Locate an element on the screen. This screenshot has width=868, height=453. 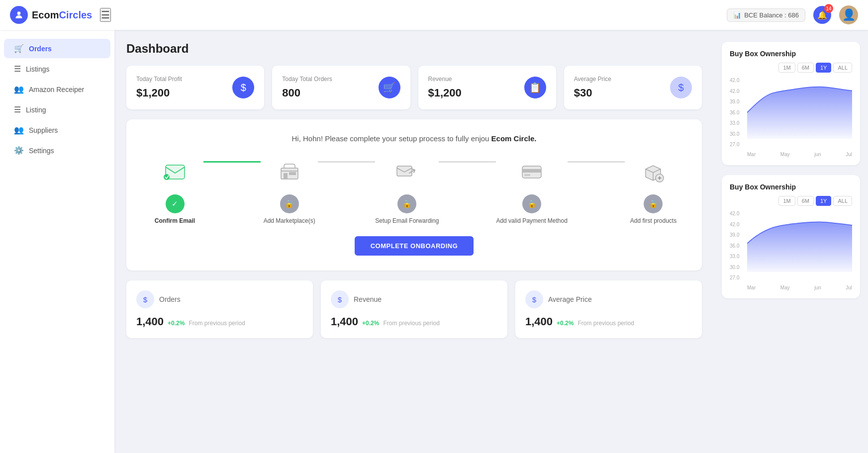
step-products: 🔒 Add first products is located at coordinates (654, 190).